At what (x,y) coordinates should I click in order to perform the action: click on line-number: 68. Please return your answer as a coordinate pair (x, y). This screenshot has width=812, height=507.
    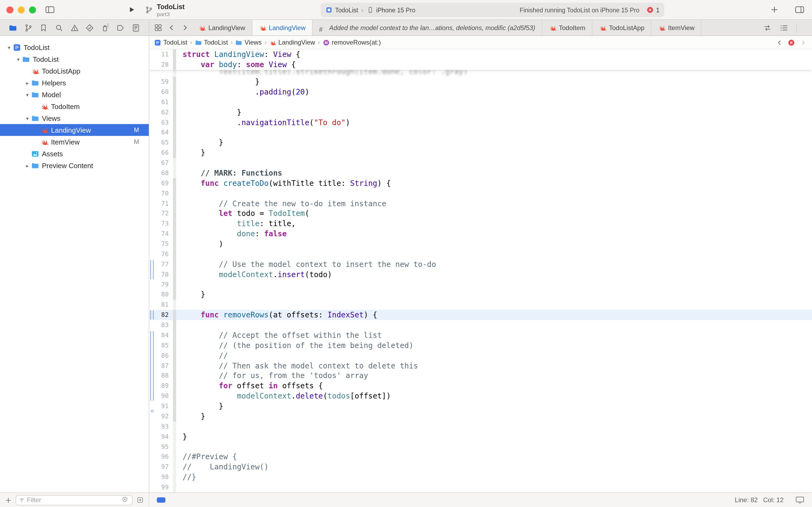
    Looking at the image, I should click on (159, 173).